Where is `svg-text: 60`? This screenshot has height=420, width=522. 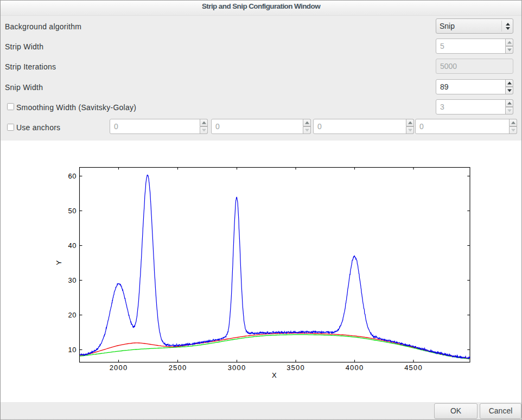 svg-text: 60 is located at coordinates (73, 176).